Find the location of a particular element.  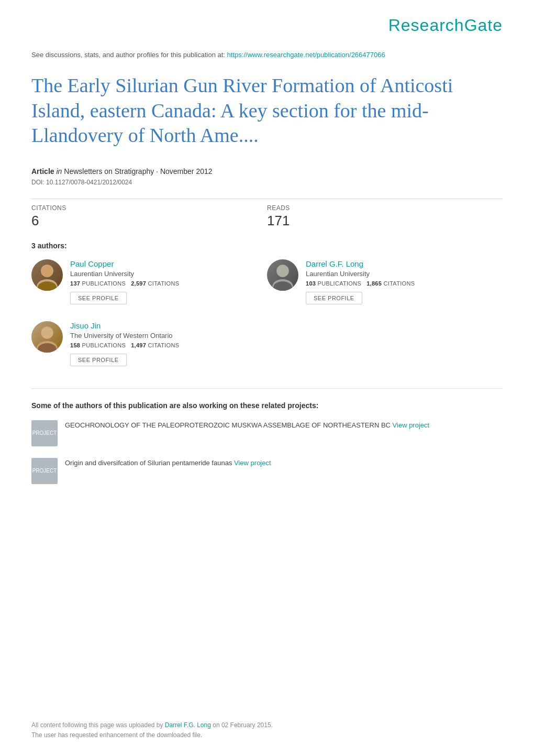

researchgate-logo: ResearchGate is located at coordinates (446, 25).